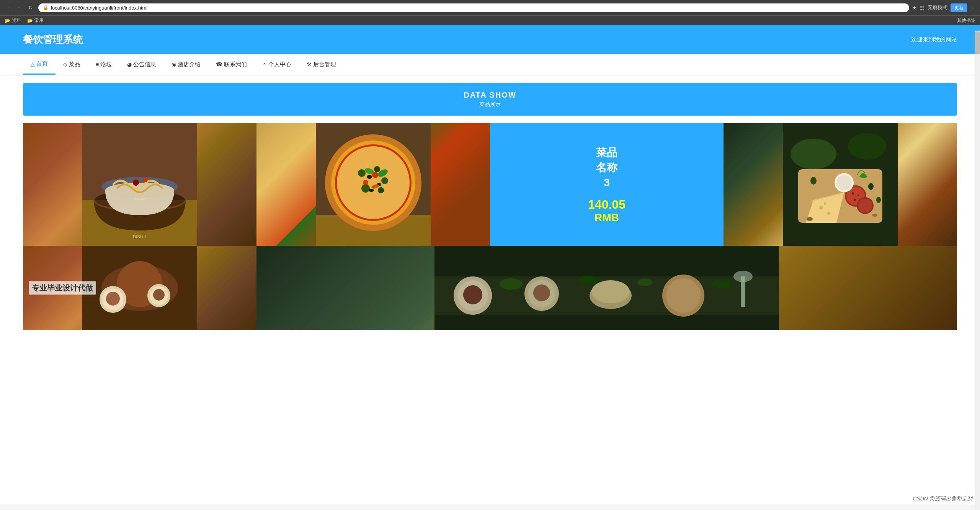  What do you see at coordinates (309, 64) in the screenshot?
I see `admin-icon: ⚒` at bounding box center [309, 64].